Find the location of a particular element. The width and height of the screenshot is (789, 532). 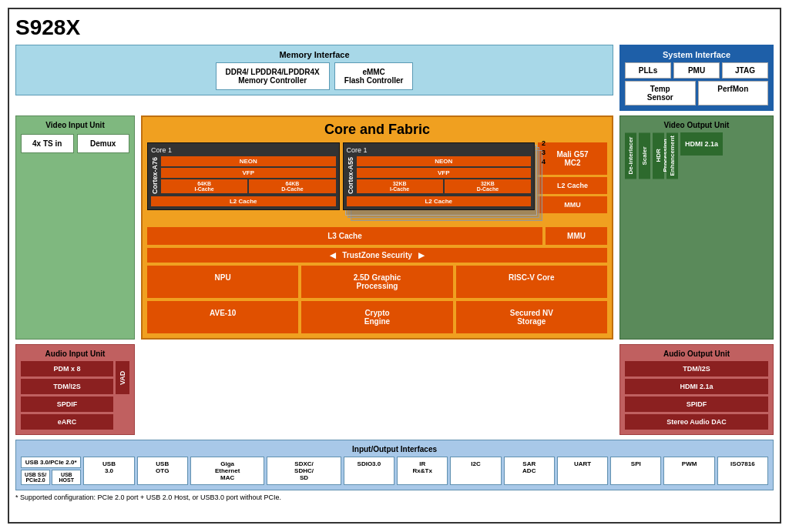

spidf-output-box: SPIDF is located at coordinates (697, 404).